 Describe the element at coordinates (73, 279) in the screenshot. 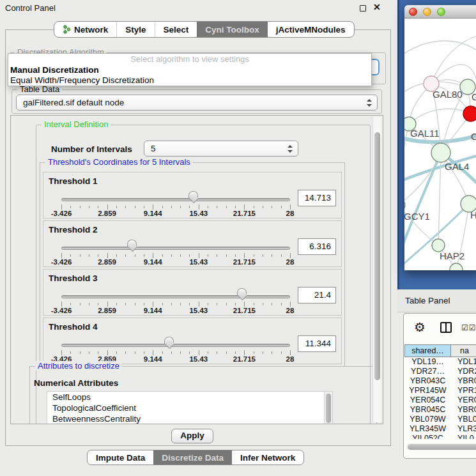

I see `threshold-label: Threshold 3` at that location.